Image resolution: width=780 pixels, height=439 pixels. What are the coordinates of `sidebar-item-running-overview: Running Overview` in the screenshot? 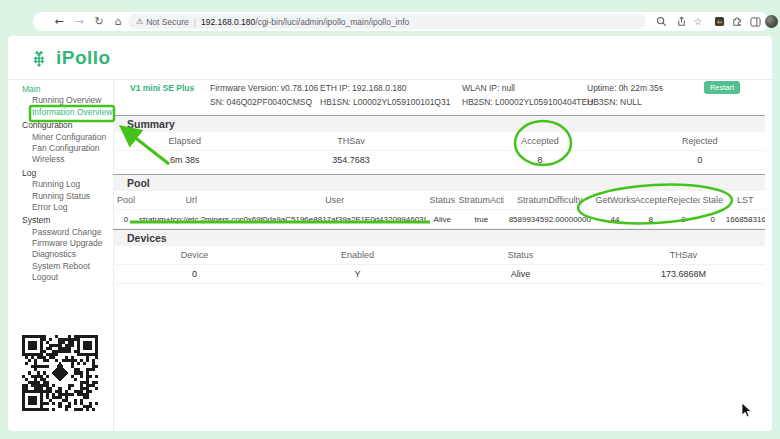 It's located at (60, 100).